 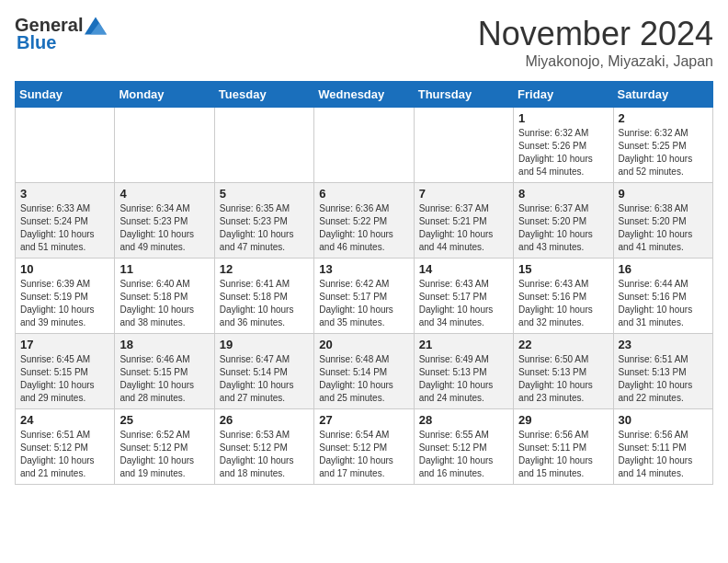 What do you see at coordinates (664, 379) in the screenshot?
I see `day-info: Sunrise: 6:51 AM Sunset: 5:13 PM Dayligh…` at bounding box center [664, 379].